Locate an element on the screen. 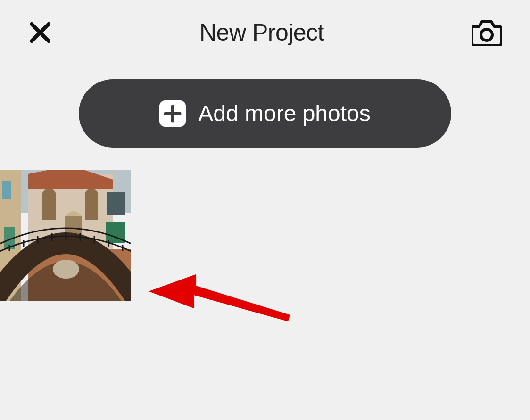 Image resolution: width=530 pixels, height=420 pixels. thumbnail-image is located at coordinates (66, 236).